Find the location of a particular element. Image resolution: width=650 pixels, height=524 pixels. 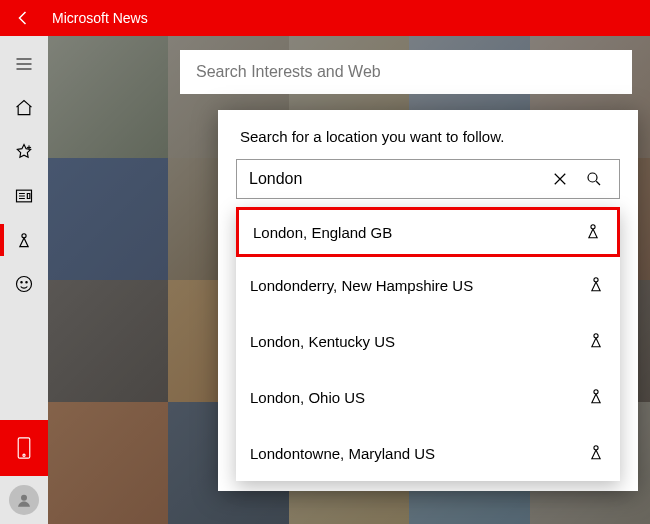

close-icon is located at coordinates (560, 179).